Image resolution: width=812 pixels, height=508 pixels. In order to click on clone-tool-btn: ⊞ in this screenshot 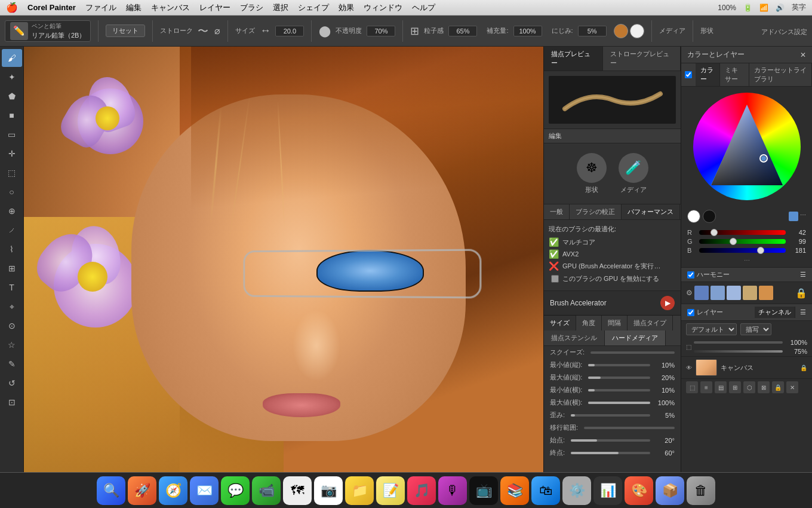, I will do `click(12, 268)`.